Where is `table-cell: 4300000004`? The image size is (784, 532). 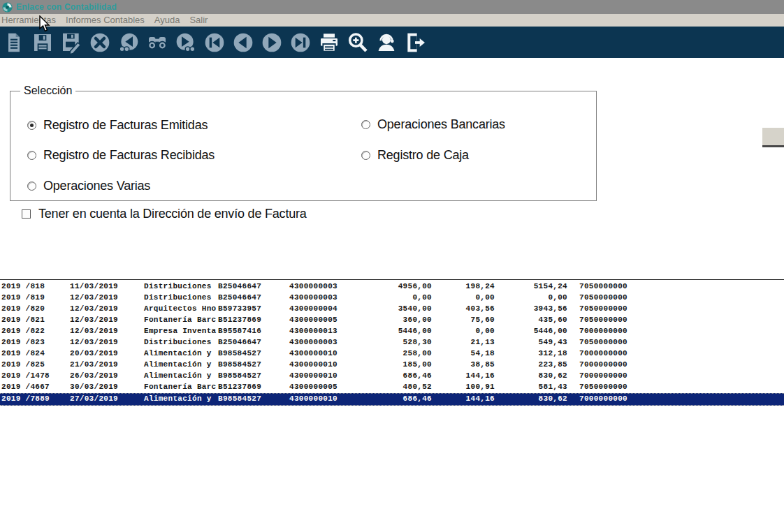
table-cell: 4300000004 is located at coordinates (313, 309).